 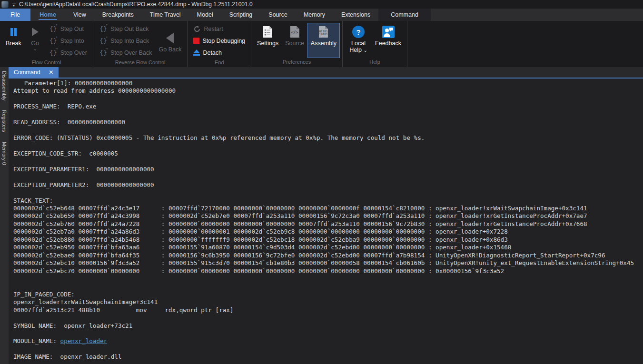 I want to click on go-button: Go ⌄, so click(x=35, y=41).